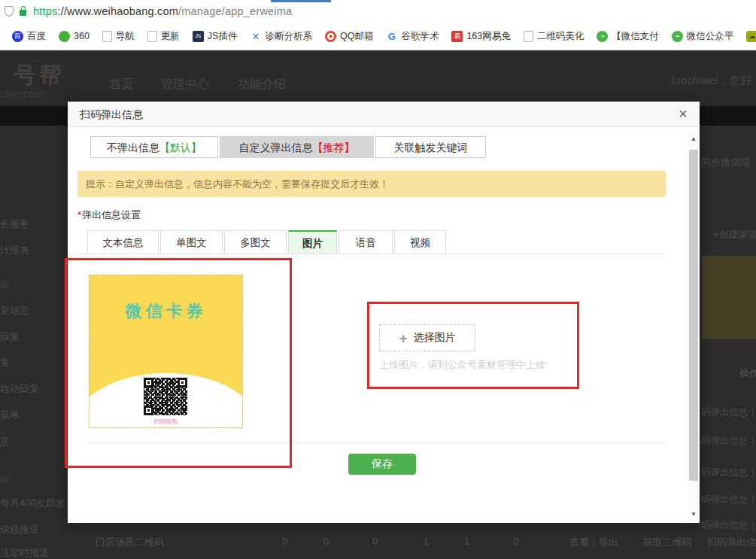 Image resolution: width=756 pixels, height=559 pixels. What do you see at coordinates (35, 442) in the screenshot?
I see `sidebar-item: 息` at bounding box center [35, 442].